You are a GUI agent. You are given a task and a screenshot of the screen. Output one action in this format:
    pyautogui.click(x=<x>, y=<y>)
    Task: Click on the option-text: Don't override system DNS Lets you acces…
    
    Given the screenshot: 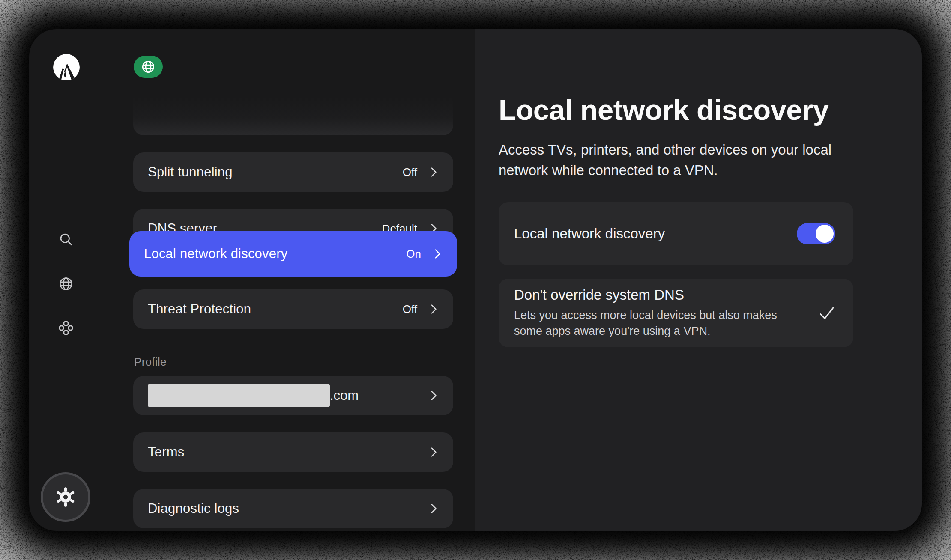 What is the action you would take?
    pyautogui.click(x=666, y=313)
    